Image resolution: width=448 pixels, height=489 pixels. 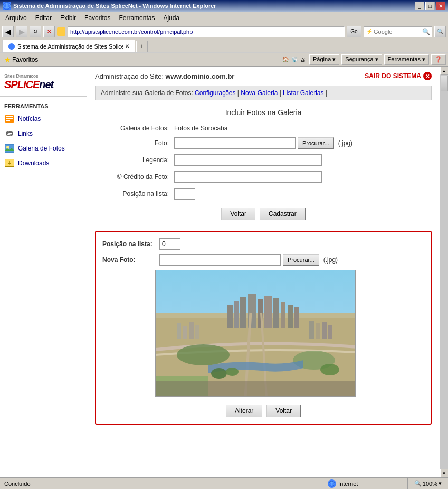 I want to click on edit-action-buttons: Alterar Voltar, so click(x=263, y=411).